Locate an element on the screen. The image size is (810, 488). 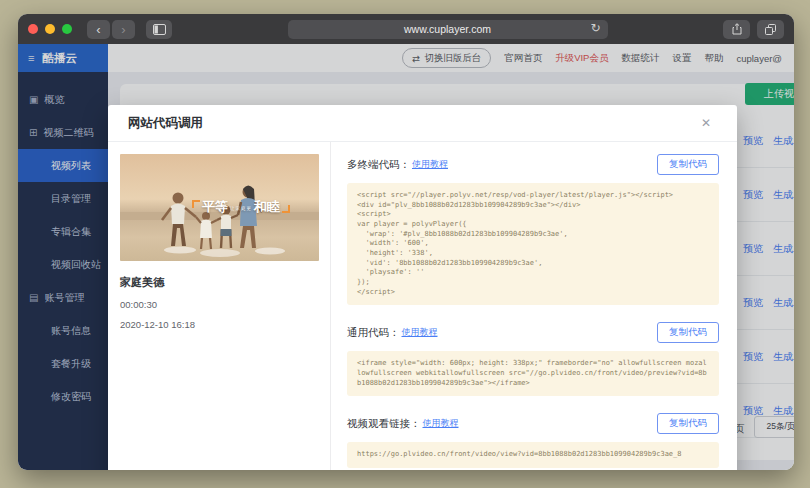
close-window-button is located at coordinates (33, 29).